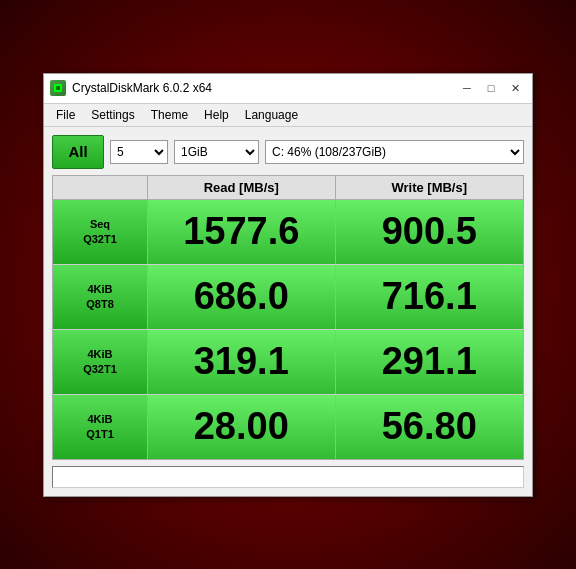 This screenshot has width=576, height=569. What do you see at coordinates (100, 297) in the screenshot?
I see `row-label-4kib-q8t8: 4KiBQ8T8` at bounding box center [100, 297].